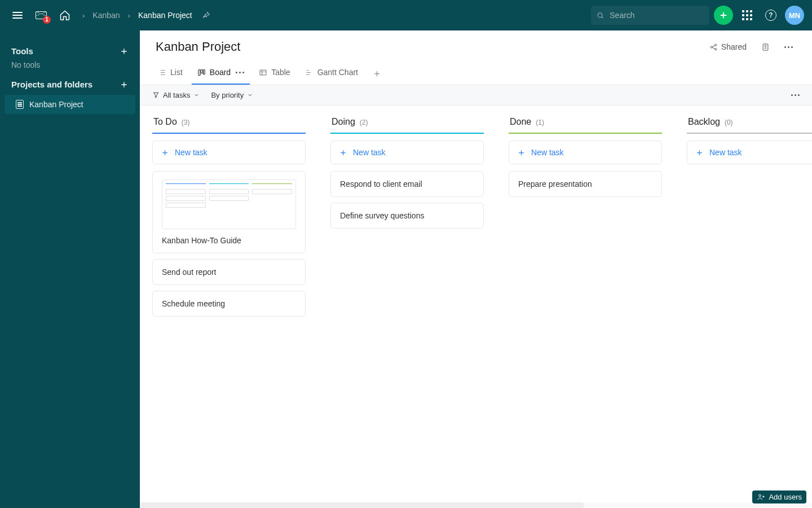  Describe the element at coordinates (476, 95) in the screenshot. I see `filter-bar: All tasks By priority` at that location.